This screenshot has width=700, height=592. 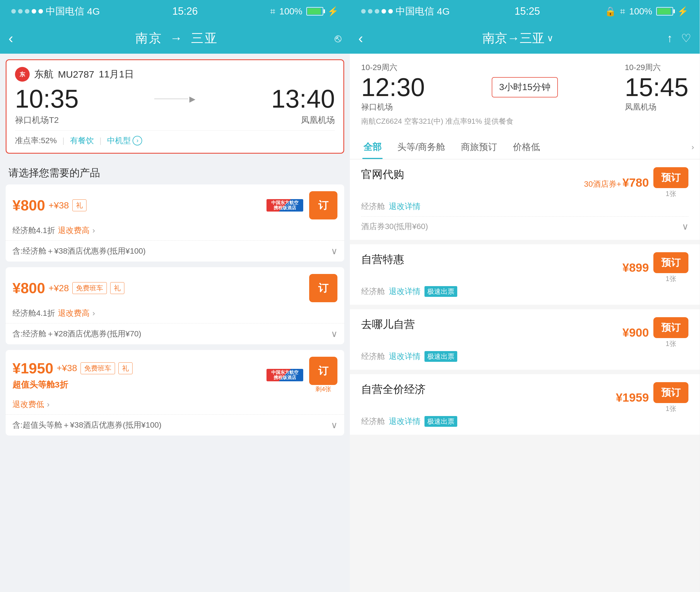 What do you see at coordinates (518, 38) in the screenshot?
I see `nav-title-right: 南京→三亚 ∨` at bounding box center [518, 38].